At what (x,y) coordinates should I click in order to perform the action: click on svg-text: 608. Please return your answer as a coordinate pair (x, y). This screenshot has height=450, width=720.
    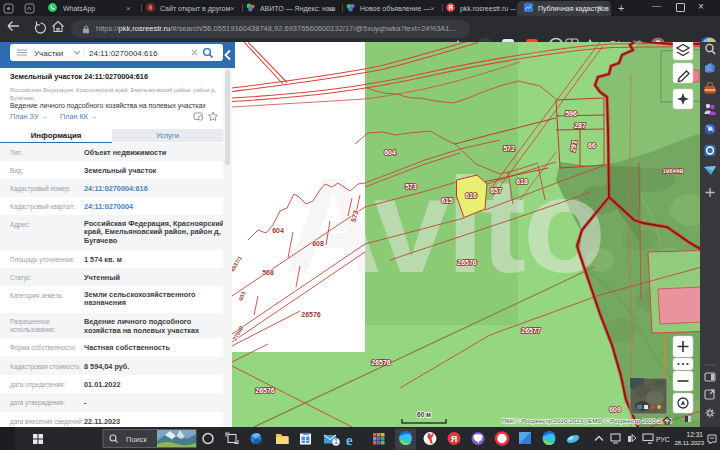
    Looking at the image, I should click on (318, 244).